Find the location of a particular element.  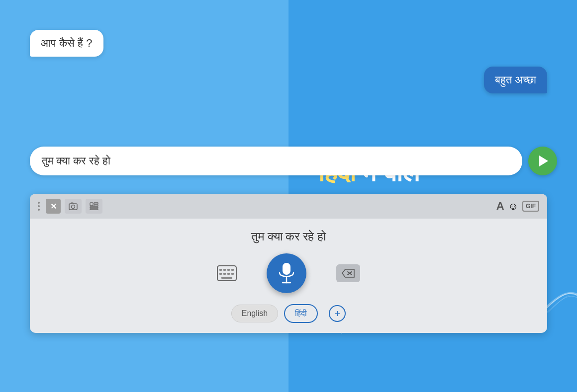

bubble-left-1: आप कैसे हैं ? is located at coordinates (67, 43).